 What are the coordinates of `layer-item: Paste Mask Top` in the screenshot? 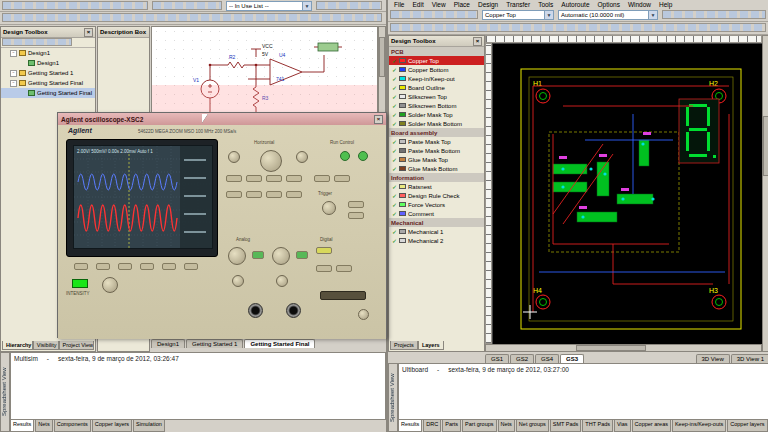 It's located at (436, 142).